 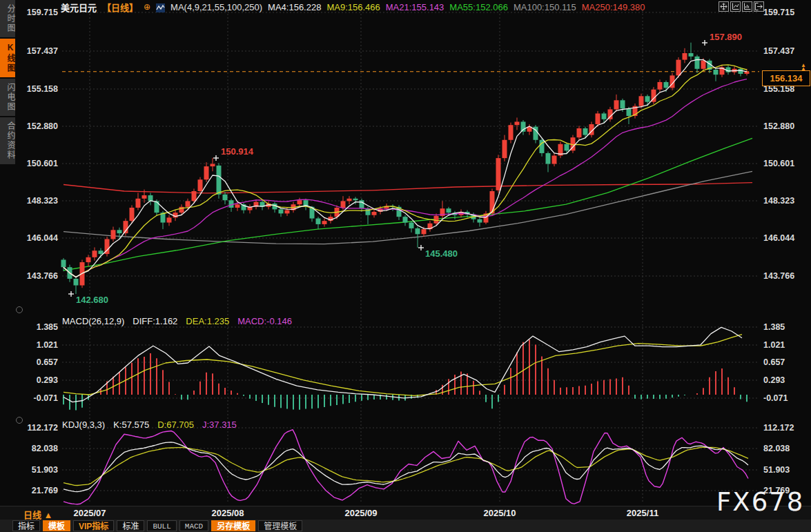 What do you see at coordinates (406, 526) in the screenshot?
I see `bottom-toolbar: 指标 模板 VIP指标 标准 BULL MACD 另存模板 管理模板` at bounding box center [406, 526].